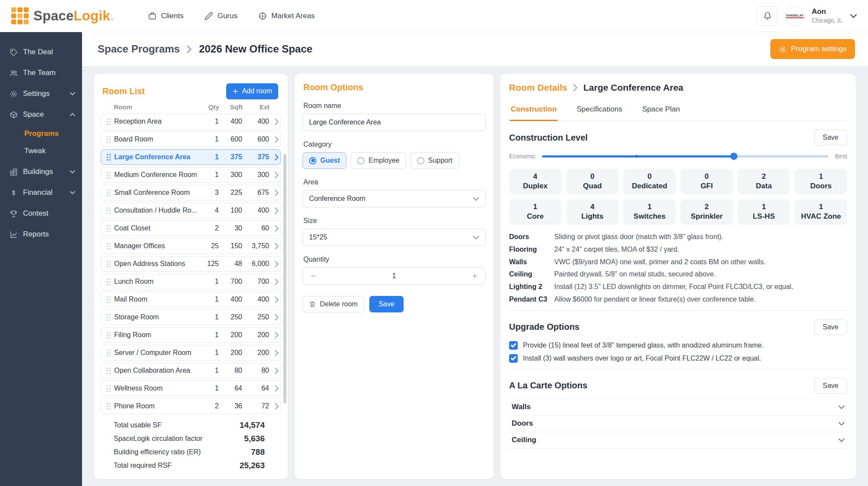 This screenshot has height=486, width=868. Describe the element at coordinates (678, 197) in the screenshot. I see `construction-stats: 4 Duplex 0 Quad 0 Dedicated` at that location.